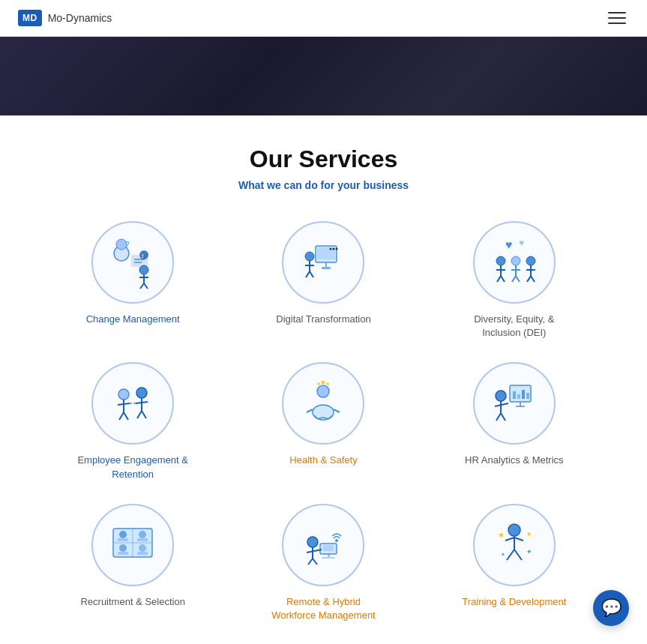  What do you see at coordinates (133, 563) in the screenshot?
I see `service-item-recruitment: Recruitment & Selection` at bounding box center [133, 563].